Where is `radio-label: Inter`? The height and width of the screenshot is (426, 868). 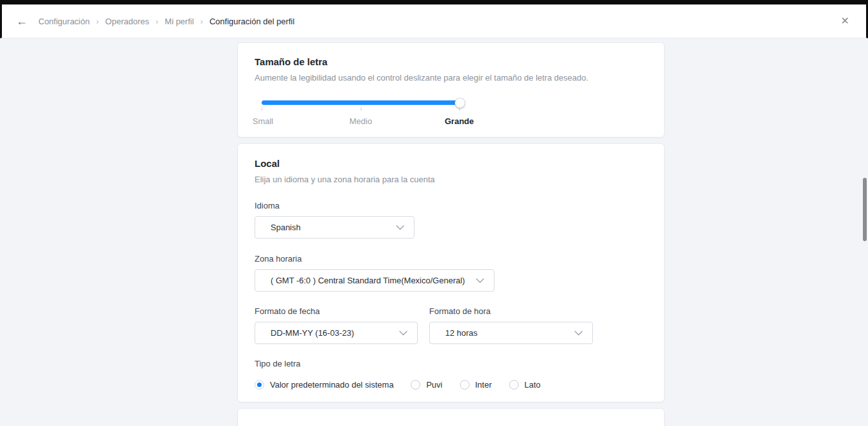 radio-label: Inter is located at coordinates (484, 385).